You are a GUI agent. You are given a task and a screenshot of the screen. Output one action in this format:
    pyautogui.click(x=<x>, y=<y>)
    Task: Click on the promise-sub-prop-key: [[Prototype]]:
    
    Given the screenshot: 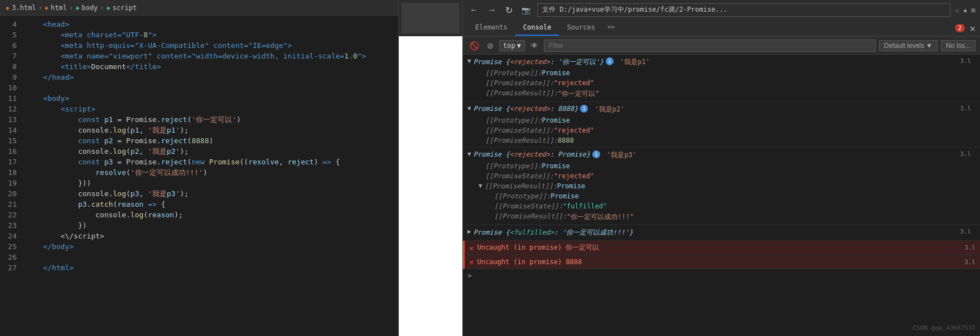 What is the action you would take?
    pyautogui.click(x=522, y=196)
    